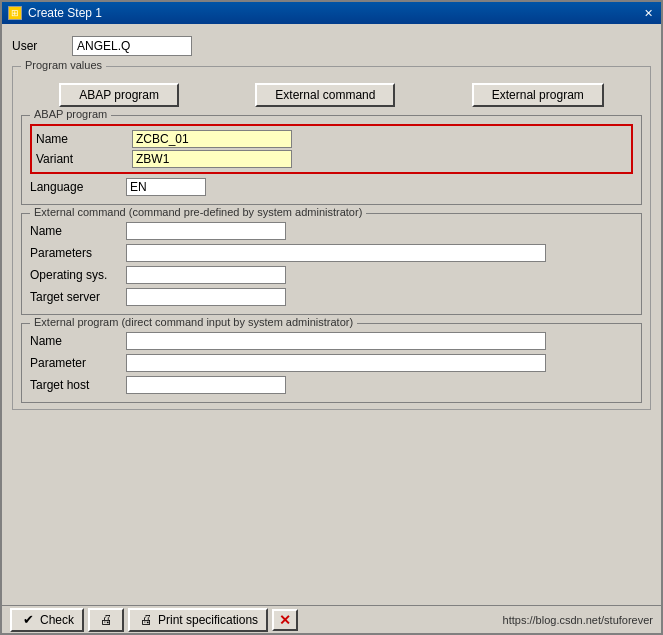  What do you see at coordinates (106, 620) in the screenshot?
I see `printer-icon: 🖨` at bounding box center [106, 620].